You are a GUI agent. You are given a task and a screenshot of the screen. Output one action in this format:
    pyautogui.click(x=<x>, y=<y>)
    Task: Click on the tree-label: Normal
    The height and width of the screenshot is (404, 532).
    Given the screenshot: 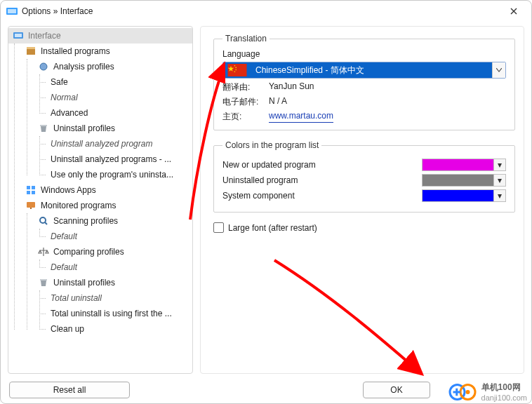 What is the action you would take?
    pyautogui.click(x=65, y=97)
    